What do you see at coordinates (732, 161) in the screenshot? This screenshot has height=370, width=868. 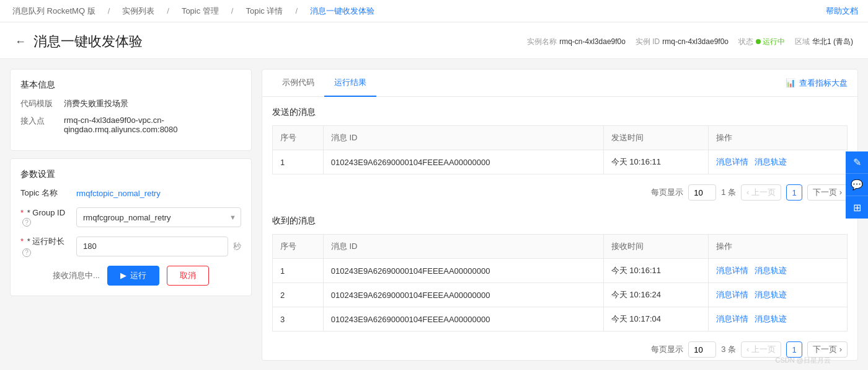 I see `sent-action-detail: 消息详情` at bounding box center [732, 161].